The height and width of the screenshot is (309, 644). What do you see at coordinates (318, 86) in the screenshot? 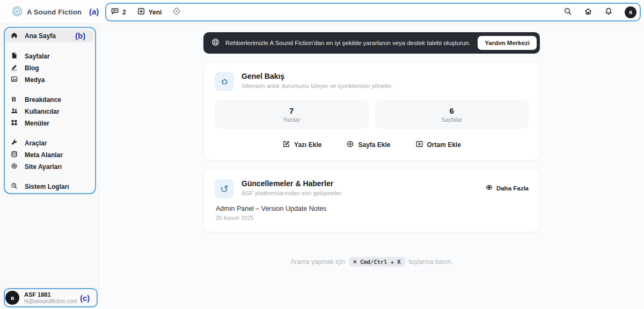
I see `overview-subtitle: Sitenizin anlık durumunu izleyin ve içer…` at bounding box center [318, 86].